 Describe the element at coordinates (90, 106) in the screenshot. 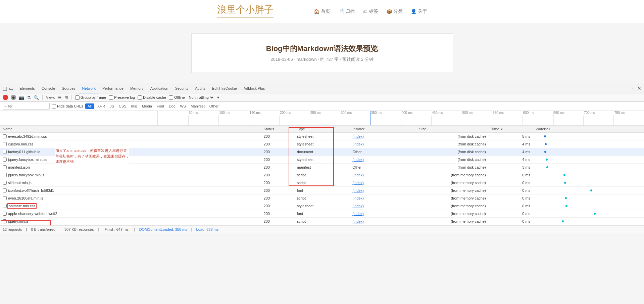

I see `filter-type-all: All` at that location.